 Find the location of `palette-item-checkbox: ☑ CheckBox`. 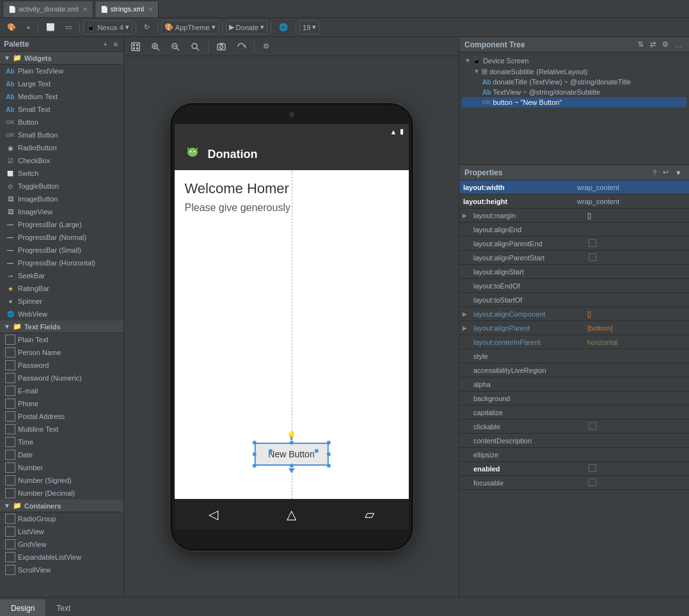

palette-item-checkbox: ☑ CheckBox is located at coordinates (61, 161).